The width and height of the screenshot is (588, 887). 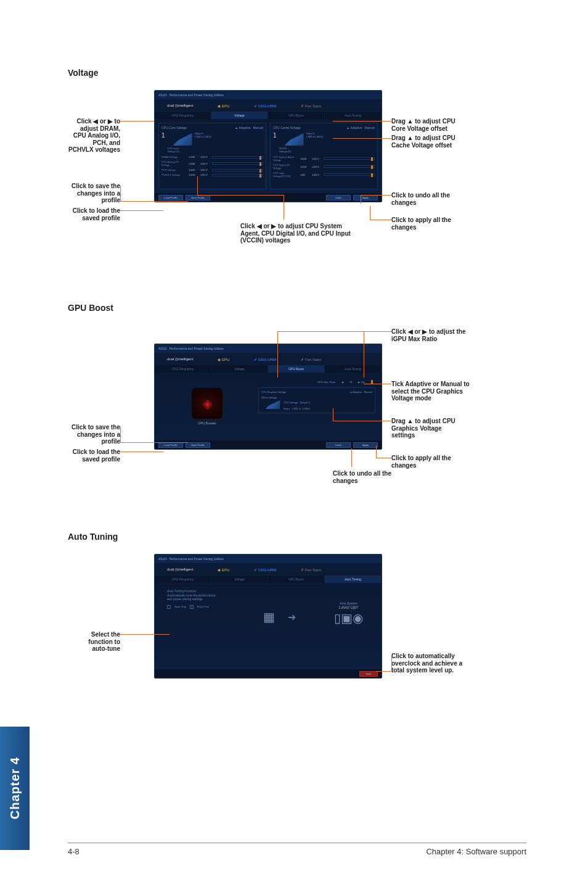 I want to click on app-header: ASUS Performance and Power Saving Utilit…, so click(x=268, y=95).